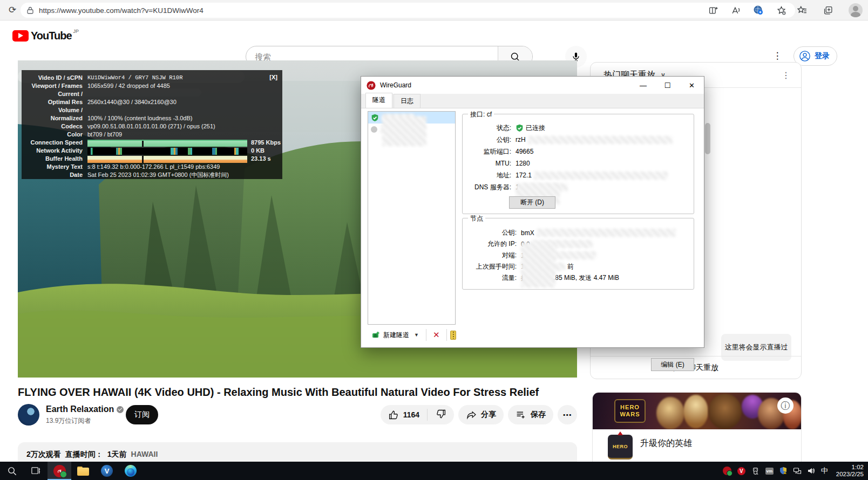  Describe the element at coordinates (528, 233) in the screenshot. I see `peer-pubkey-value: bmX` at that location.